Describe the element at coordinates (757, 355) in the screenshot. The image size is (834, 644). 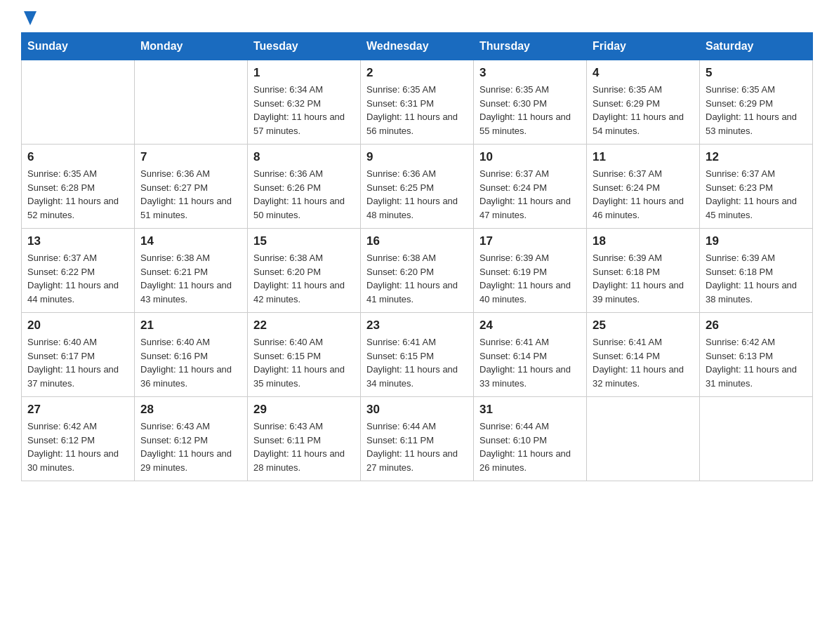
I see `calendar-cell: 26Sunrise: 6:42 AMSunset: 6:13 PMDayligh…` at that location.